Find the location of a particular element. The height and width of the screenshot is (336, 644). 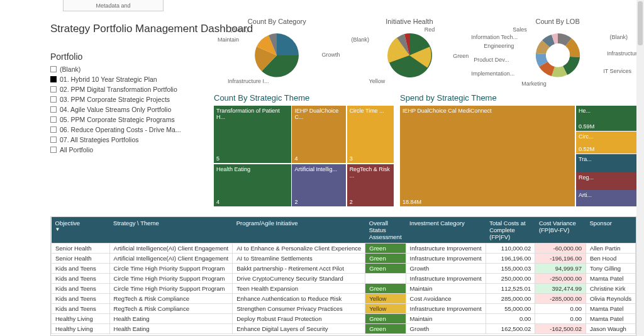

label-red: Red is located at coordinates (430, 30).